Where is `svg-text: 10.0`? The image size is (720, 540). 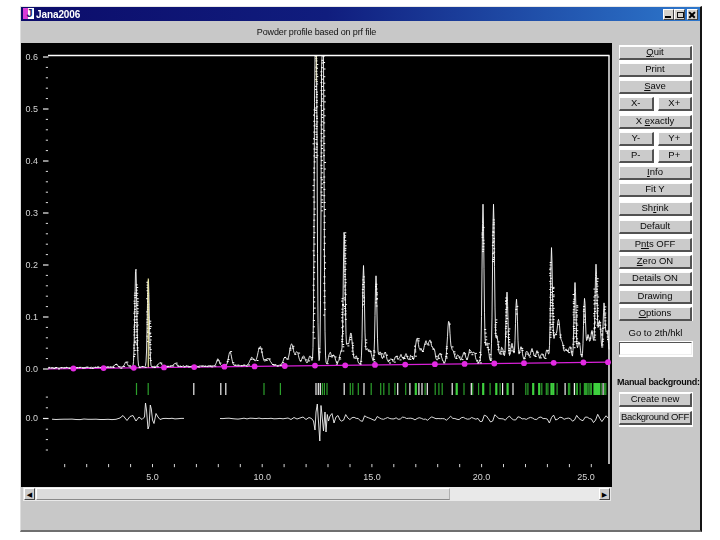 svg-text: 10.0 is located at coordinates (262, 477).